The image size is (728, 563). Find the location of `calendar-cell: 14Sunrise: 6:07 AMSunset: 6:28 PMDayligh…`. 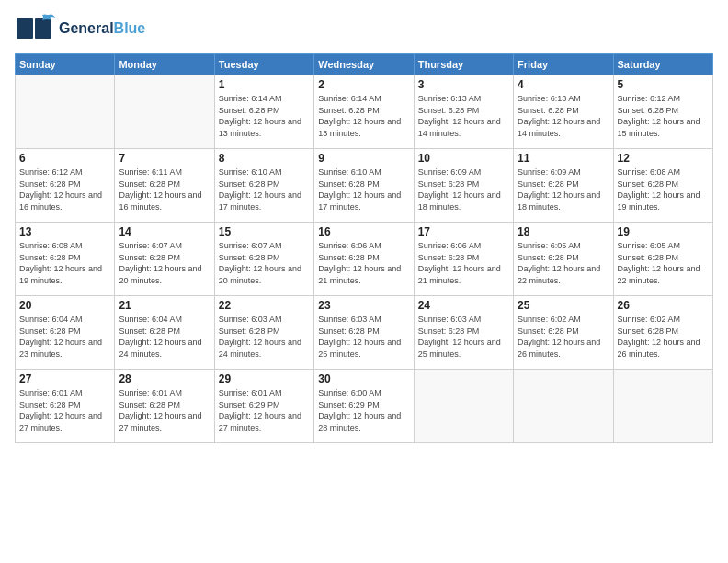

calendar-cell: 14Sunrise: 6:07 AMSunset: 6:28 PMDayligh… is located at coordinates (165, 259).